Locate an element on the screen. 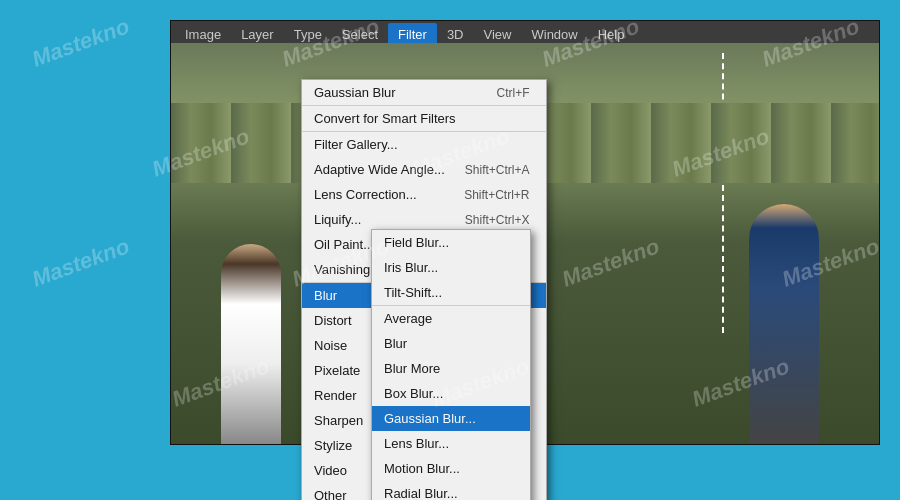 Image resolution: width=900 pixels, height=500 pixels. menu-gaussian-blur: Gaussian Blur Ctrl+F is located at coordinates (424, 93).